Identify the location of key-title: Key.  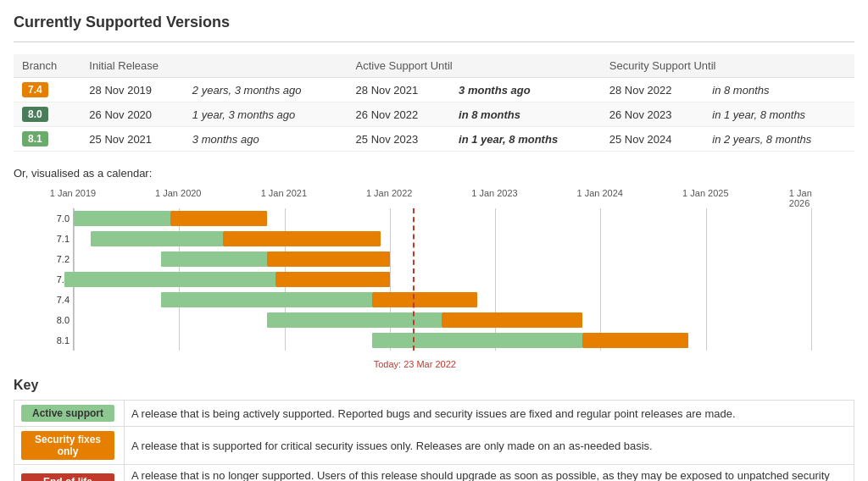
(434, 385).